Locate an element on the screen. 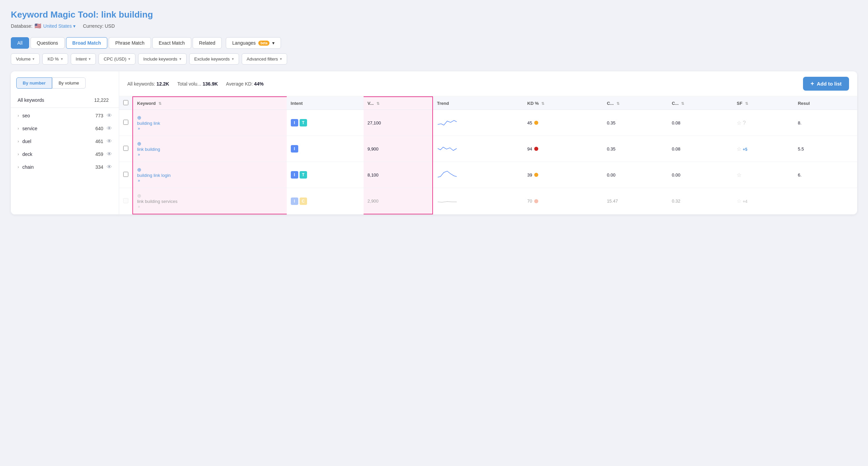 This screenshot has height=466, width=868. filter-include: Include keywords ▾ is located at coordinates (162, 59).